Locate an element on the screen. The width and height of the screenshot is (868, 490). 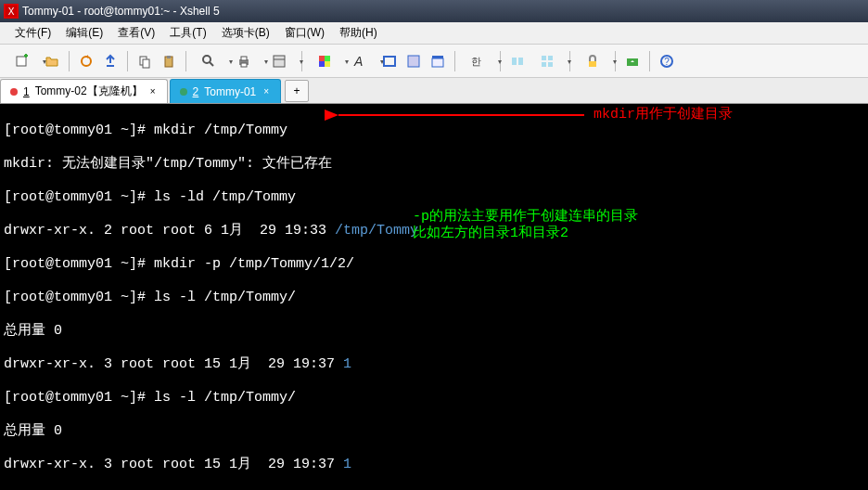
status-dot-disconnected is located at coordinates (14, 92).